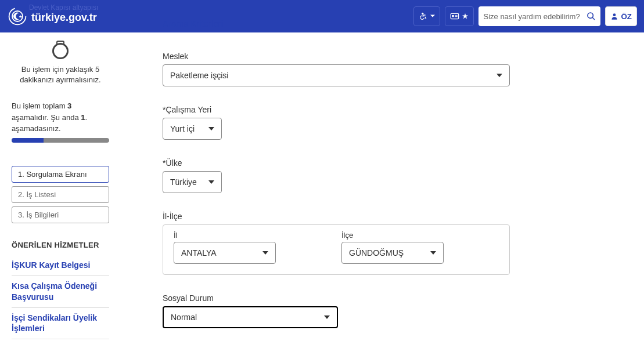 The image size is (644, 341). I want to click on field-meslek: Meslek Paketleme işçisi, so click(389, 69).